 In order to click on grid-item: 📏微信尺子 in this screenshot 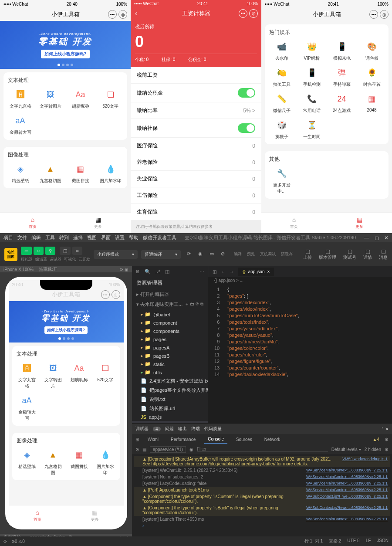, I will do `click(281, 103)`.